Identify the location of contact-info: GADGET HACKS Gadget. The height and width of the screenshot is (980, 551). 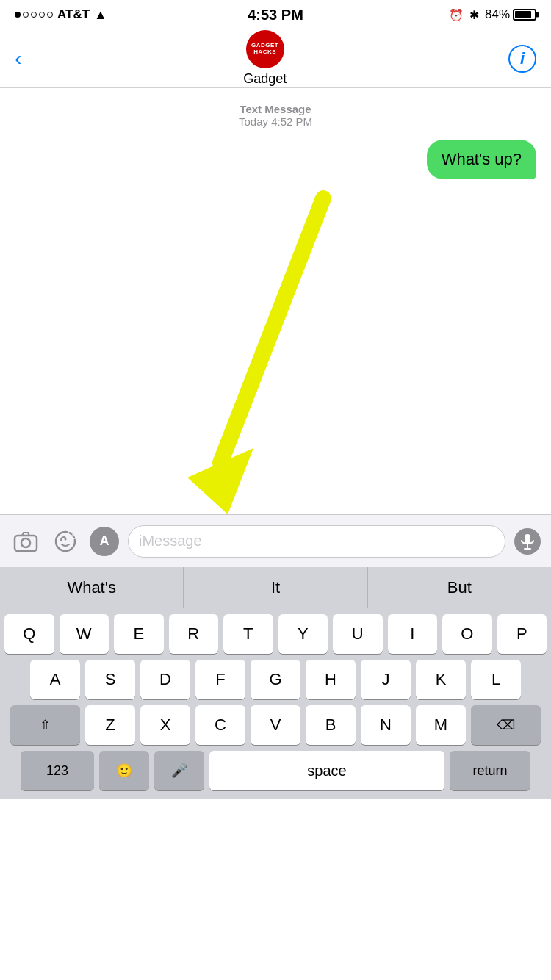
(264, 59).